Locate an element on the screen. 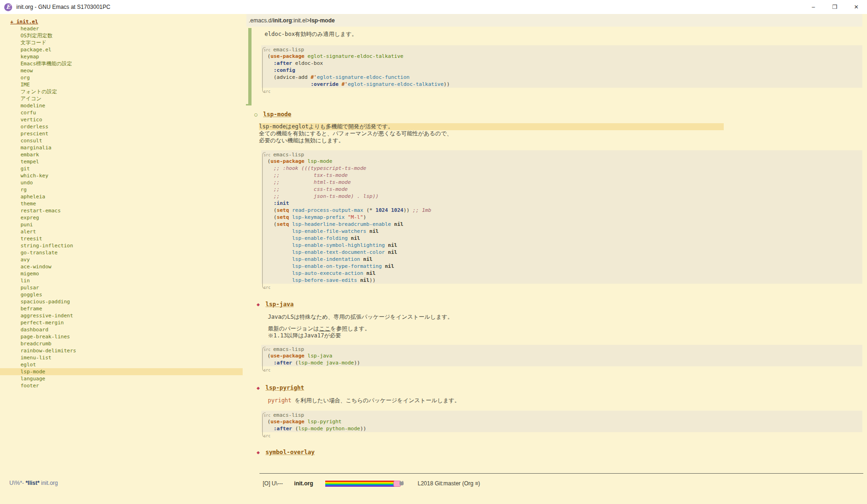  sidebar-item-marginalia: marginalia is located at coordinates (121, 147).